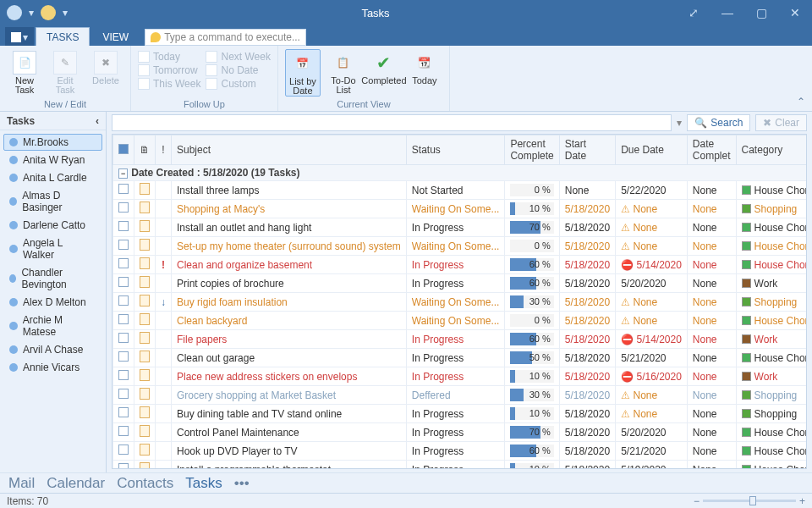 This screenshot has height=508, width=812. What do you see at coordinates (711, 151) in the screenshot?
I see `col-datecomp: Date Complet` at bounding box center [711, 151].